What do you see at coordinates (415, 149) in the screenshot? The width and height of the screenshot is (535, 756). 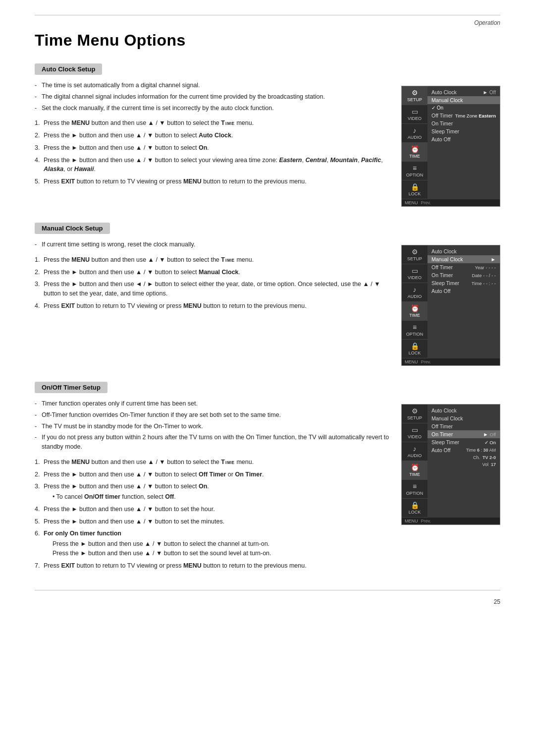 I see `time-icon: ⏰` at bounding box center [415, 149].